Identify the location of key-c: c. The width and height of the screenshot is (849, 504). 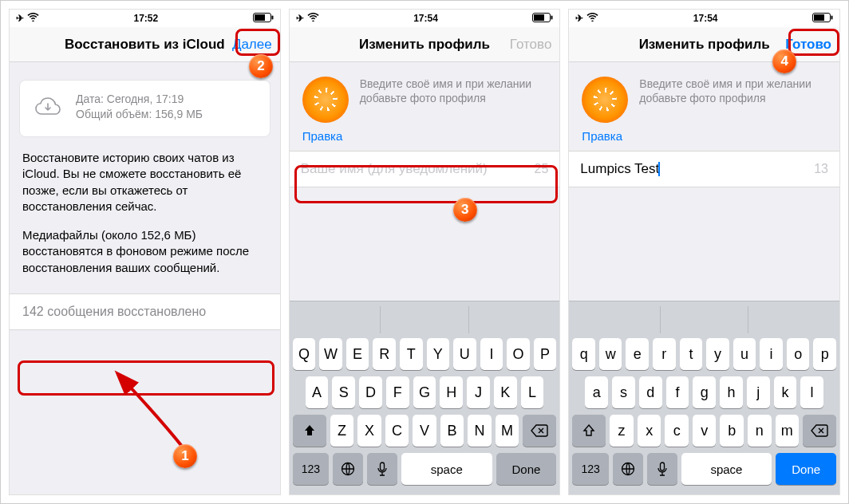
(677, 431).